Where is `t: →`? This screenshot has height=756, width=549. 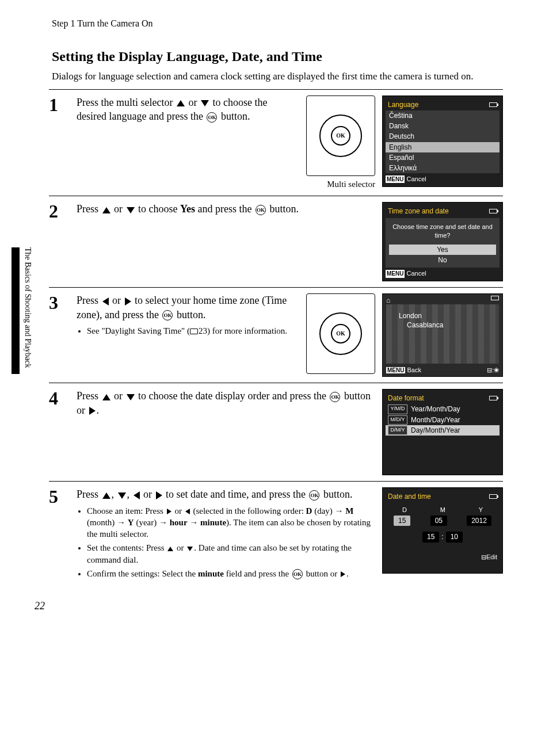 t: → is located at coordinates (195, 522).